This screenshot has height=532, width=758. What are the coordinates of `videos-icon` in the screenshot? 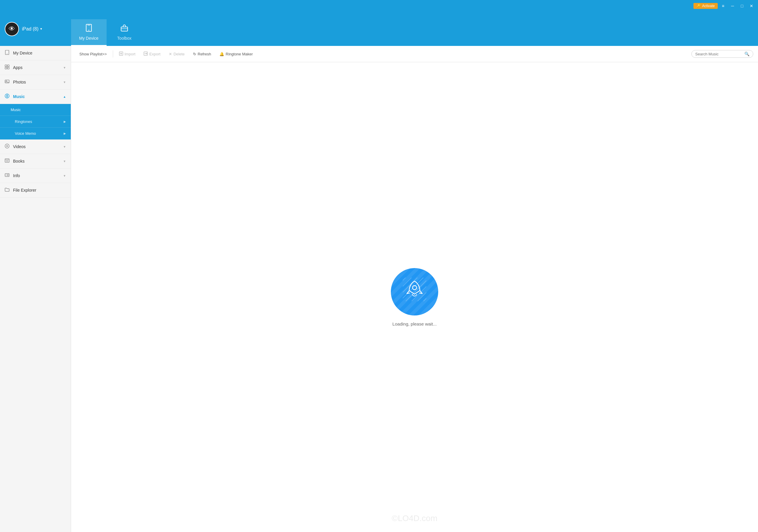 It's located at (7, 147).